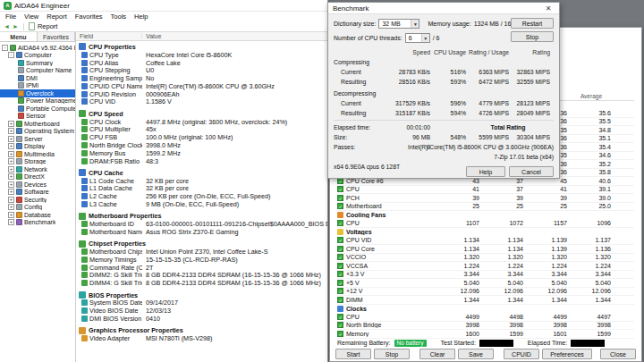 This screenshot has height=362, width=644. Describe the element at coordinates (202, 311) in the screenshot. I see `list-row: Video BIOS Date12/03/13` at that location.